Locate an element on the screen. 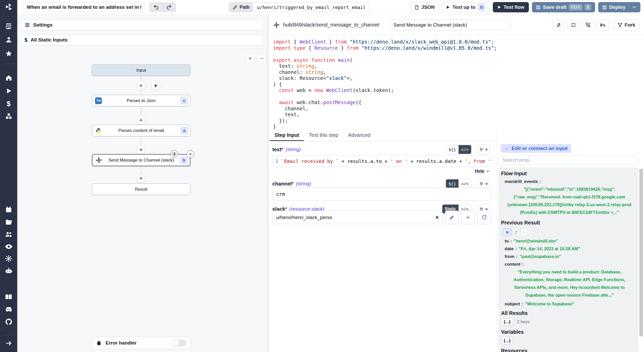  test-flow-button: Test flow is located at coordinates (511, 7).